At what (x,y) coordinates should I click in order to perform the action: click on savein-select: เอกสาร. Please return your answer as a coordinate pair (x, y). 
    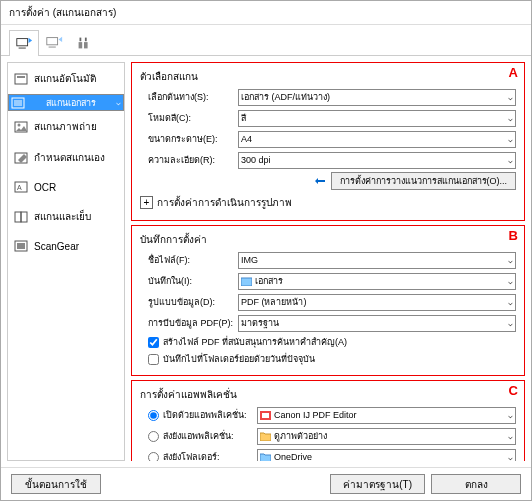
    Looking at the image, I should click on (377, 282).